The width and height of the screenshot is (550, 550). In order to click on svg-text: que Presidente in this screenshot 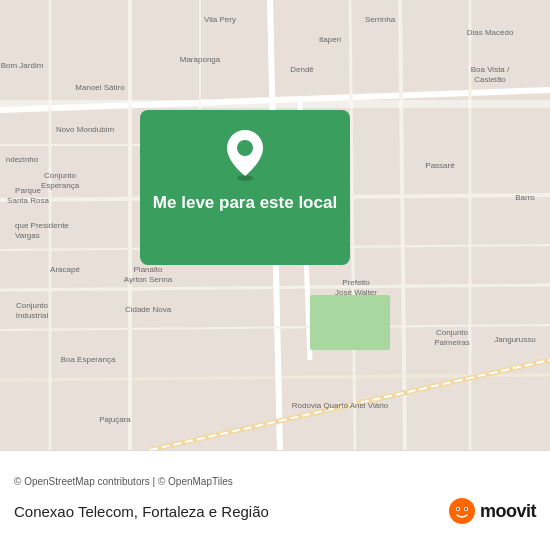, I will do `click(42, 226)`.